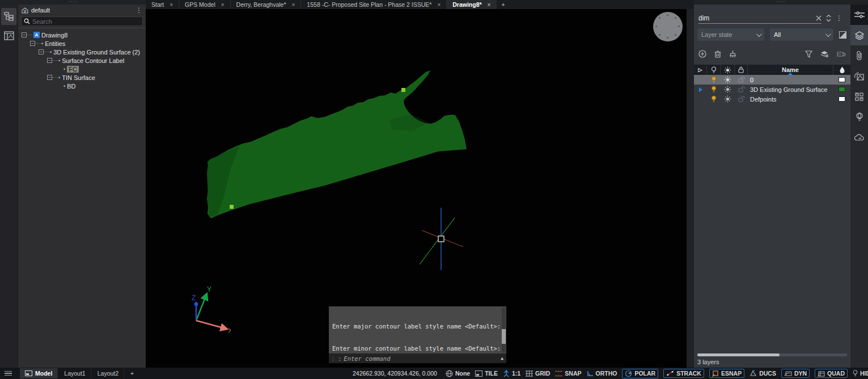 The height and width of the screenshot is (379, 868). I want to click on add-layout-button: +, so click(132, 373).